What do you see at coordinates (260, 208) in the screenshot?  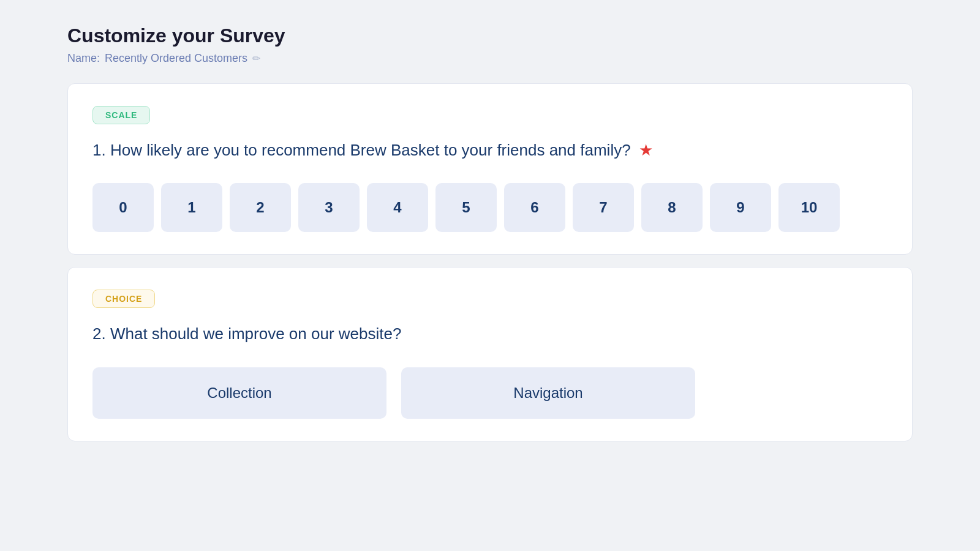 I see `scale-option-2: 2` at bounding box center [260, 208].